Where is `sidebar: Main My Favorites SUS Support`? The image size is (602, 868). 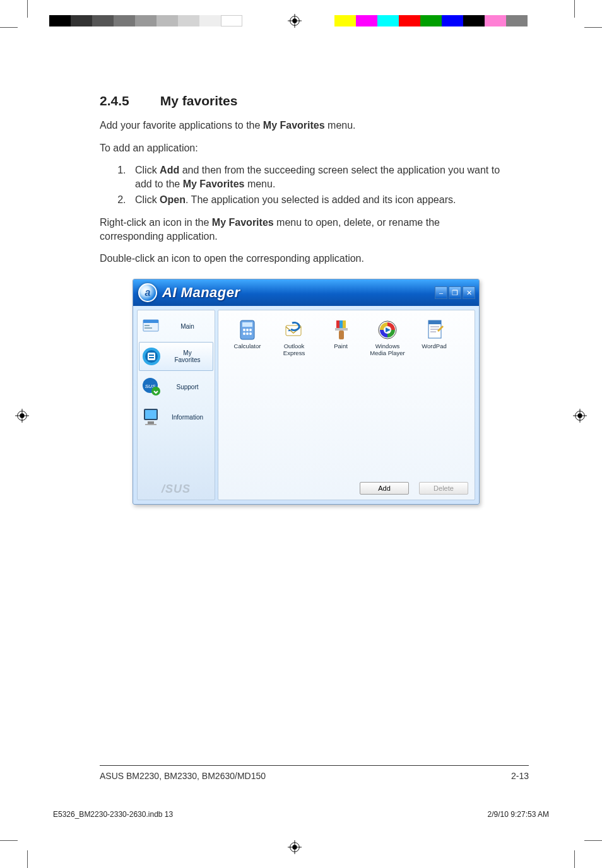 sidebar: Main My Favorites SUS Support is located at coordinates (176, 405).